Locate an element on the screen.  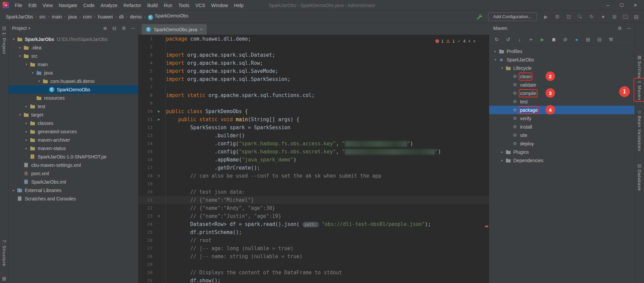
editor-line-7: 7 is located at coordinates (314, 87).